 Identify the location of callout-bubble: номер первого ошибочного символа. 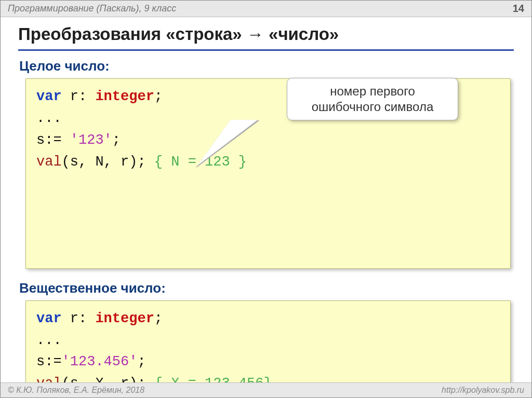
(373, 99).